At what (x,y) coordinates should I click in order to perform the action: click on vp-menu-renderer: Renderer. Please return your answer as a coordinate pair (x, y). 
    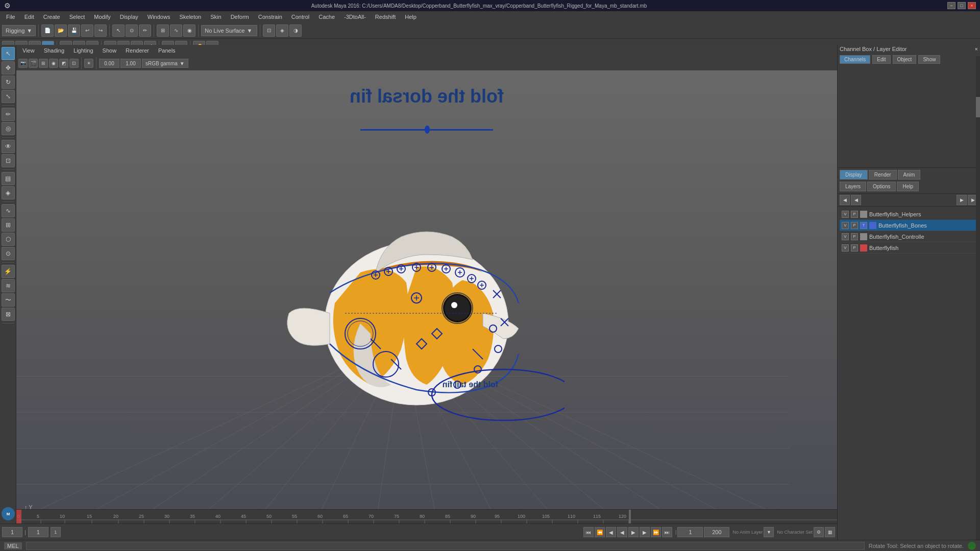
    Looking at the image, I should click on (137, 51).